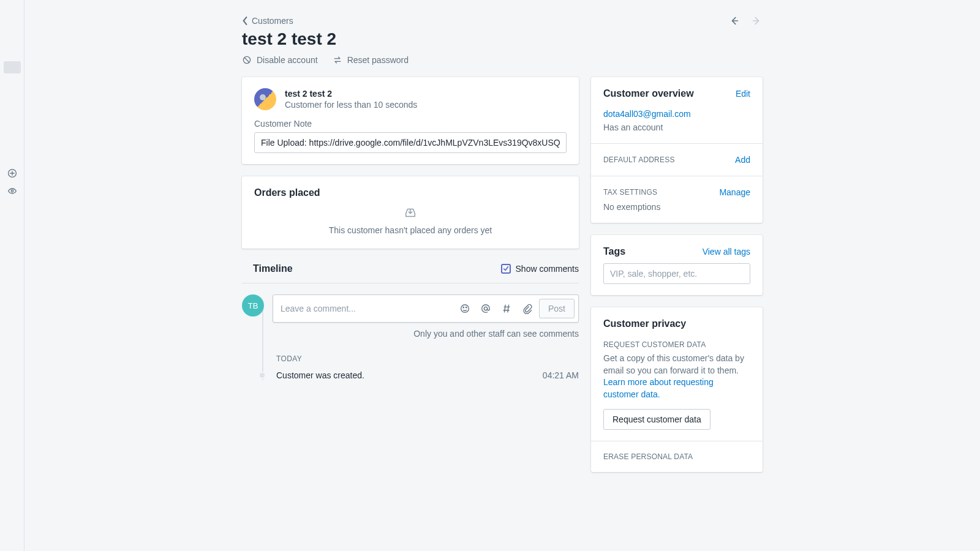 This screenshot has width=980, height=551. Describe the element at coordinates (371, 60) in the screenshot. I see `reset-password-button: Reset password` at that location.